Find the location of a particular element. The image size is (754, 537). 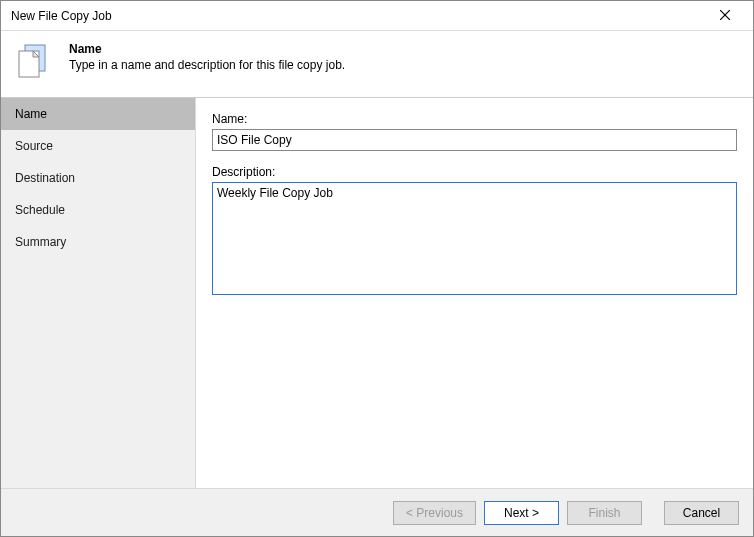

step-schedule: Schedule is located at coordinates (98, 210).